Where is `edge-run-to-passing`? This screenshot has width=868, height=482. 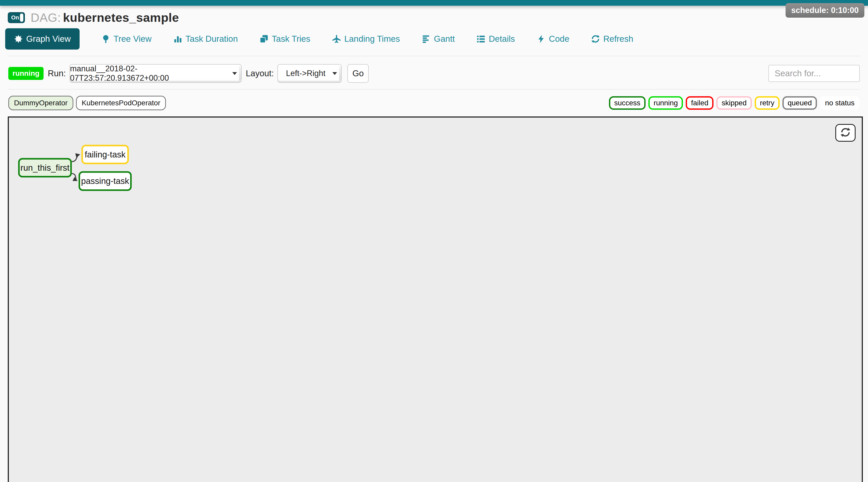 edge-run-to-passing is located at coordinates (74, 177).